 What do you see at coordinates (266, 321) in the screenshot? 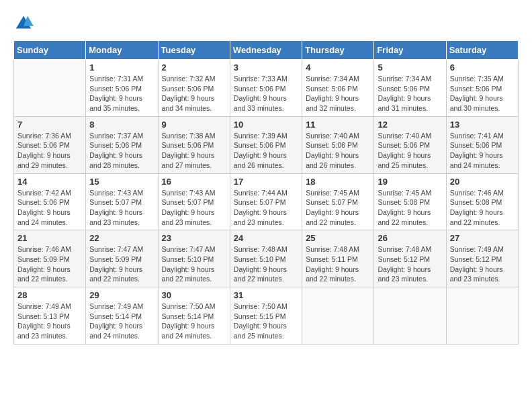
I see `day-info: Sunrise: 7:50 AM Sunset: 5:15 PM Dayligh…` at bounding box center [266, 321].